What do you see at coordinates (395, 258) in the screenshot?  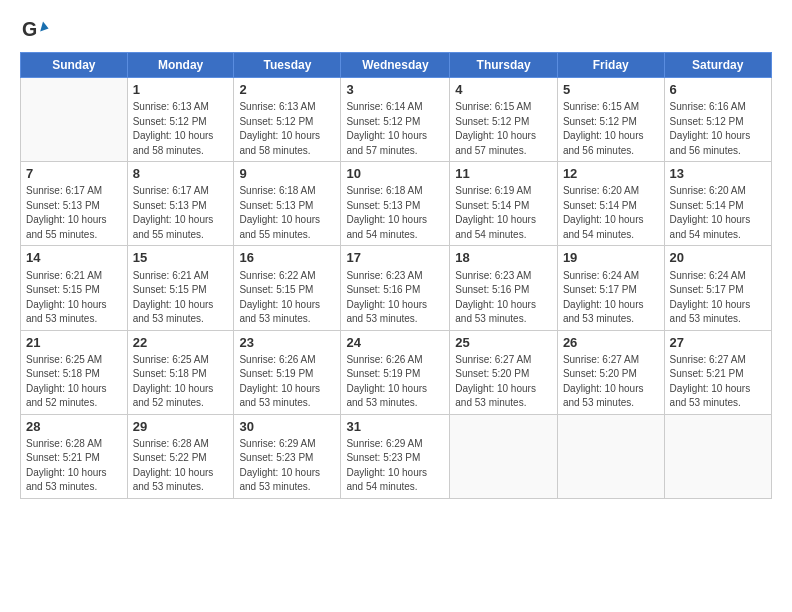 I see `day-number: 17` at bounding box center [395, 258].